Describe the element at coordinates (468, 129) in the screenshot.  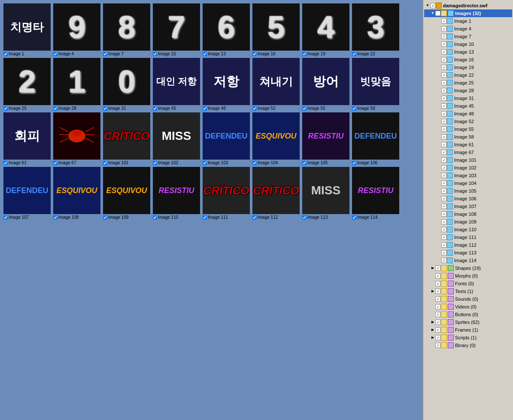
I see `tree-image-item: ▶ ✓ Image 55` at that location.